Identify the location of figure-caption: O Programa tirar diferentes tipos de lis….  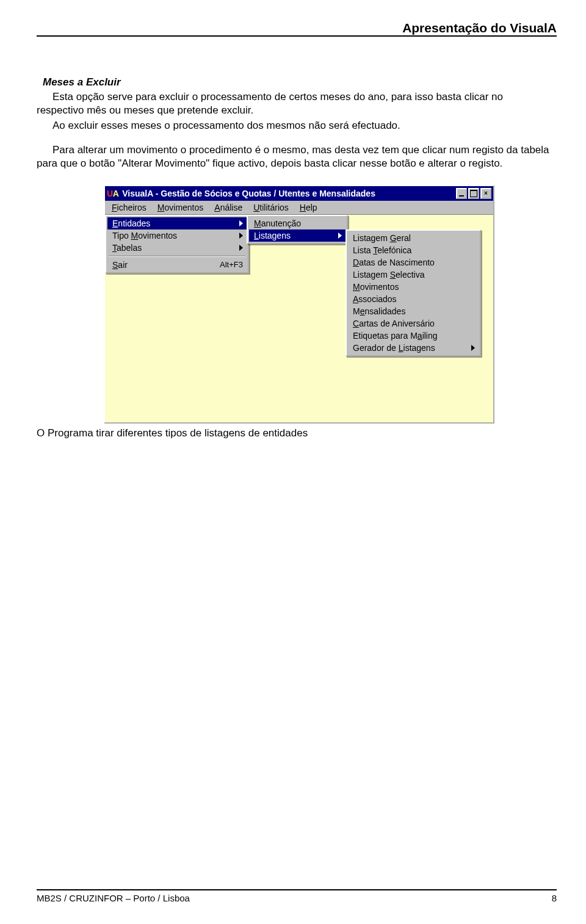
(293, 433).